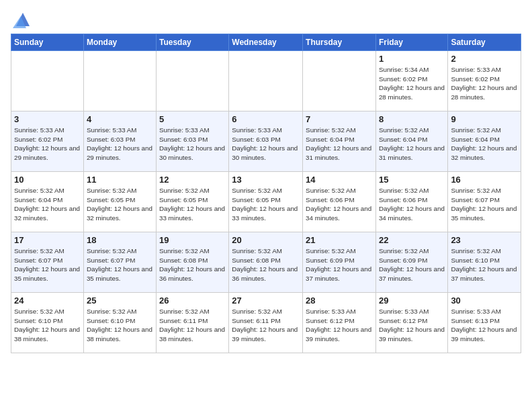 The width and height of the screenshot is (532, 411). What do you see at coordinates (411, 263) in the screenshot?
I see `calendar-cell: 22Sunrise: 5:32 AMSunset: 6:09 PMDayligh…` at bounding box center [411, 263].